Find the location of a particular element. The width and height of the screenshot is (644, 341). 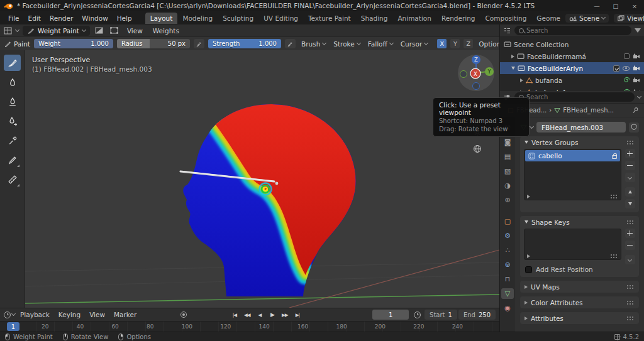

tab-object-data: ▽ is located at coordinates (508, 294).